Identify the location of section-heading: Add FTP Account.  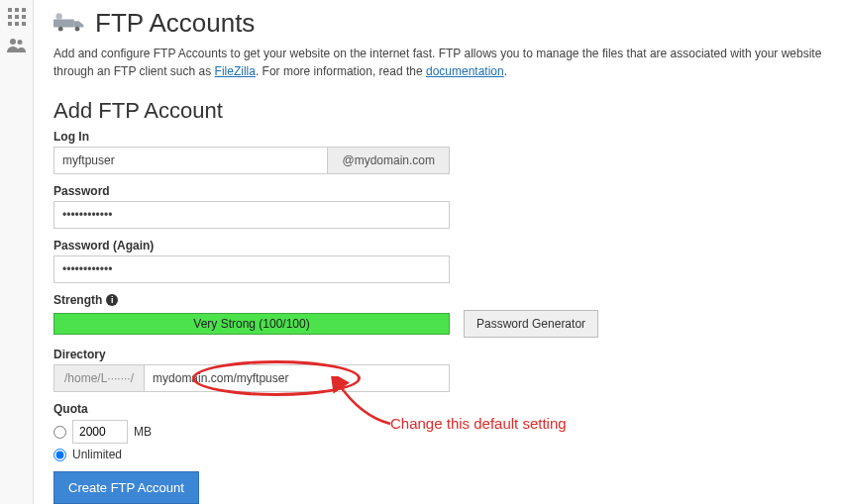
(438, 111).